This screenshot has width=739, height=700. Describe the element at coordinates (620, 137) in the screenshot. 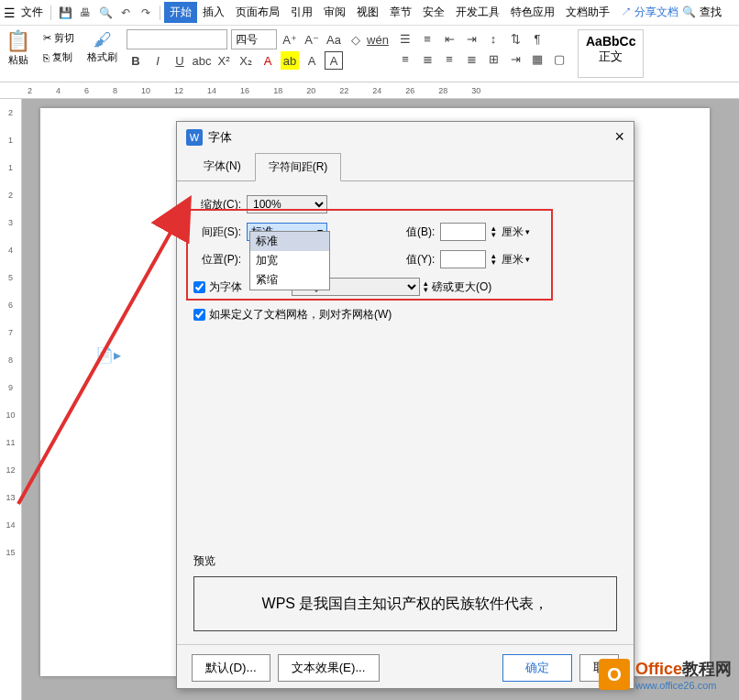

I see `close-icon: ×` at that location.